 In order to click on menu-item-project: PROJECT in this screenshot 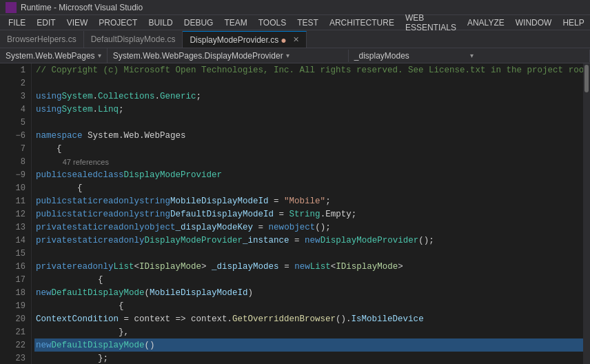, I will do `click(118, 23)`.